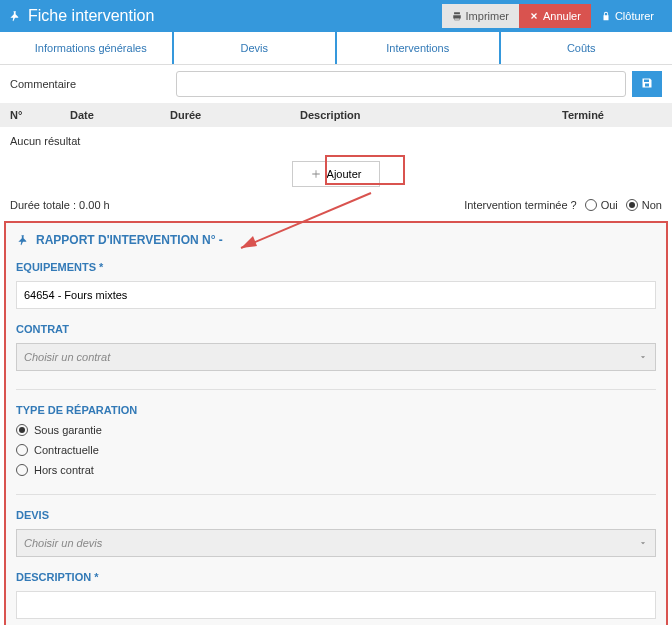 The height and width of the screenshot is (625, 672). Describe the element at coordinates (419, 48) in the screenshot. I see `tab-interventions: Interventions` at that location.